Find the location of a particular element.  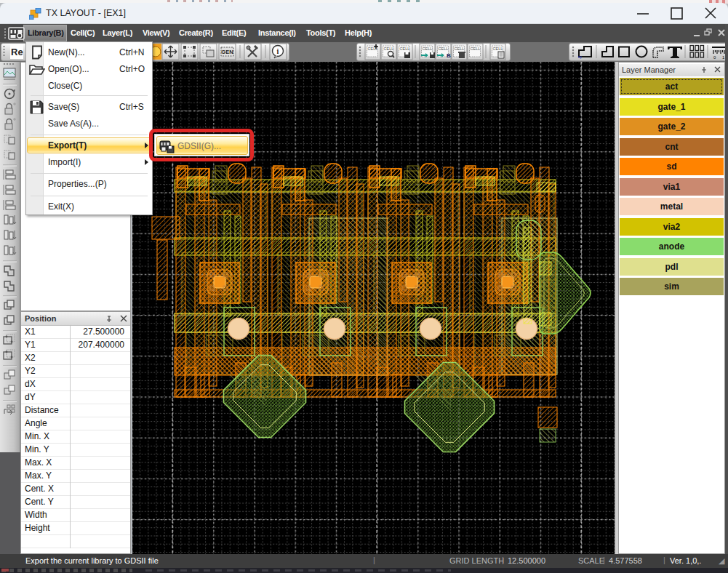

svg-text: i is located at coordinates (278, 51).